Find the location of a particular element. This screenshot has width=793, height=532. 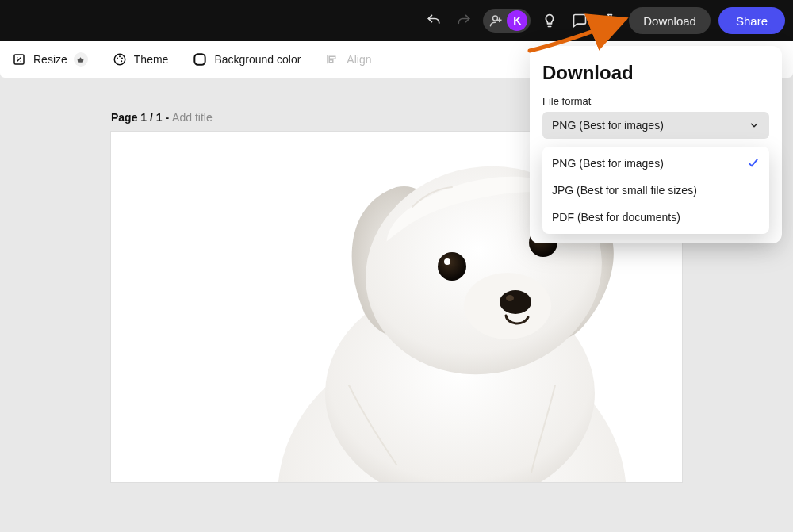

bgcolor-label: Background color is located at coordinates (257, 59).